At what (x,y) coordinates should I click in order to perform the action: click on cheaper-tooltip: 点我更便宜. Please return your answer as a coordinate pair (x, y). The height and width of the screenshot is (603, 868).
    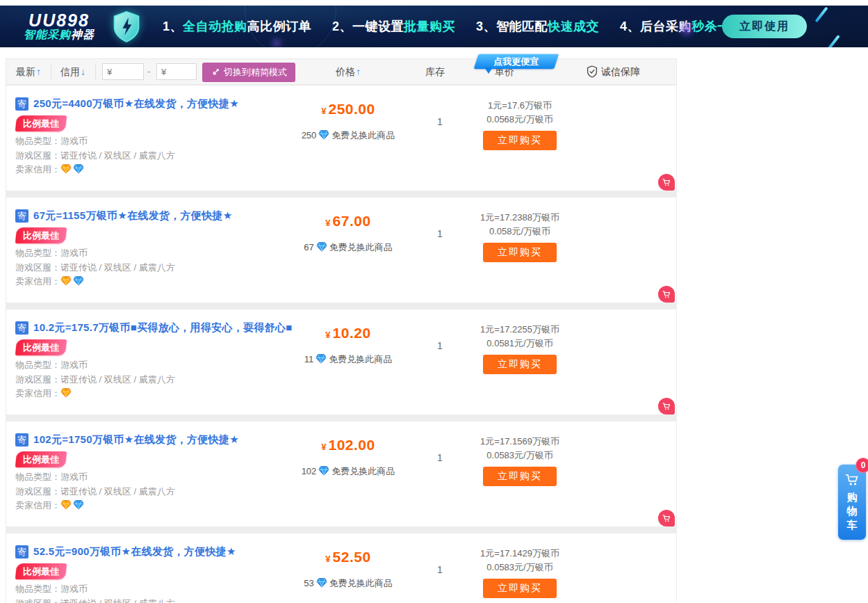
    Looking at the image, I should click on (516, 61).